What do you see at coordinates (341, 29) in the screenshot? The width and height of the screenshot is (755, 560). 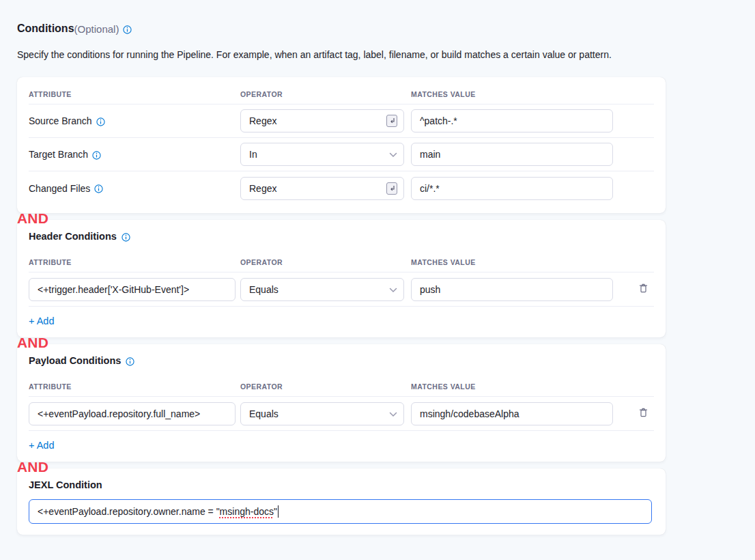 I see `page-title: Conditions (Optional)` at bounding box center [341, 29].